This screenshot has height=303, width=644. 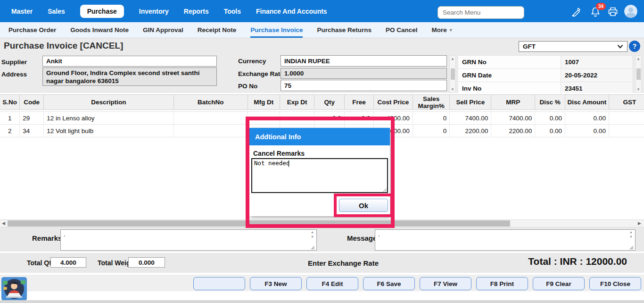 What do you see at coordinates (639, 223) in the screenshot?
I see `scroll-right-icon: ▶` at bounding box center [639, 223].